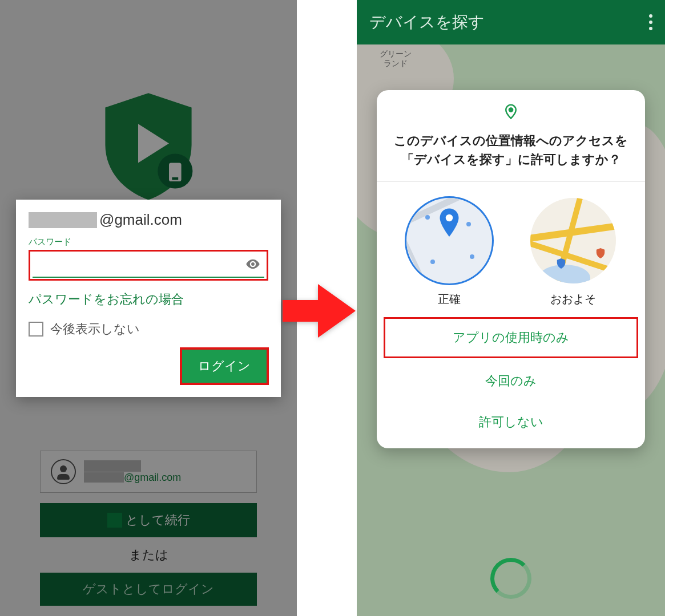 Image resolution: width=685 pixels, height=616 pixels. Describe the element at coordinates (253, 265) in the screenshot. I see `eye-icon` at that location.